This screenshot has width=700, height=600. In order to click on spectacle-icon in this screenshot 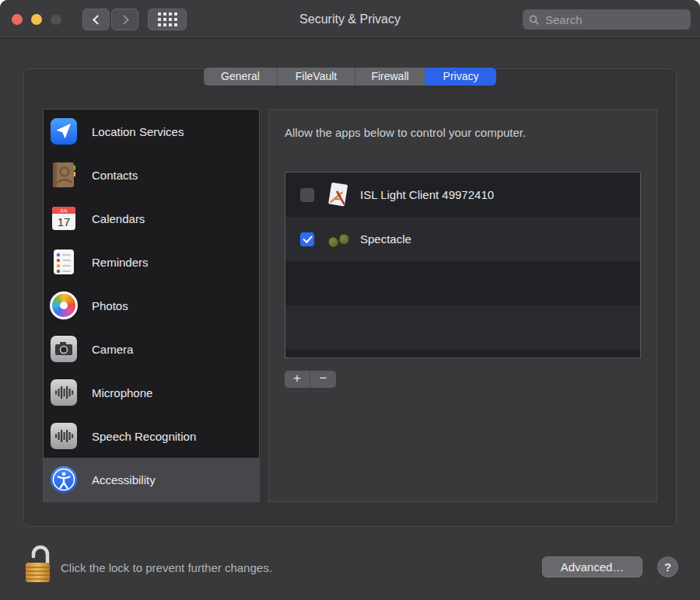, I will do `click(338, 239)`.